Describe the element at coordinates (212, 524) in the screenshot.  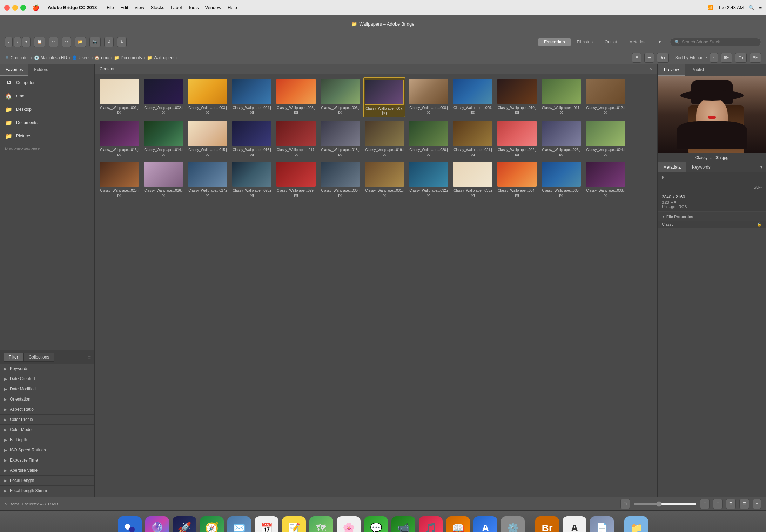
I see `dock-safari: 🧭` at that location.